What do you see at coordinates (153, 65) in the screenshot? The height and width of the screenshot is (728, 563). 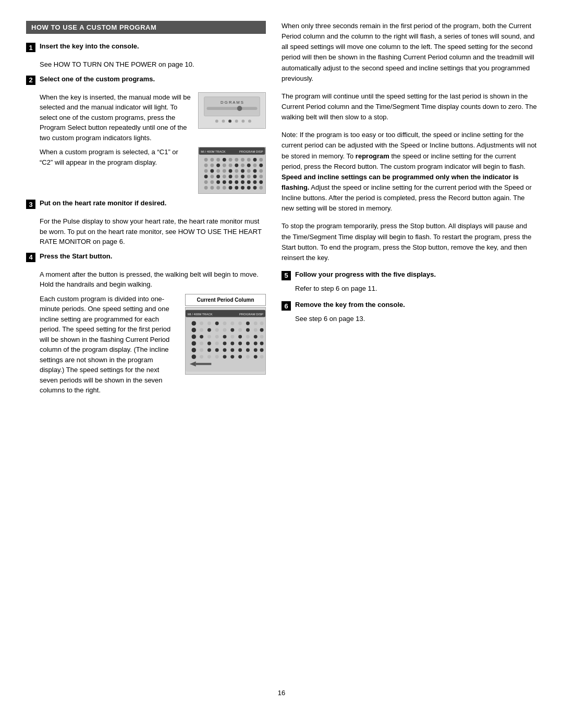 I see `step-1-content: See HOW TO TURN ON THE POWER on page 10.` at bounding box center [153, 65].